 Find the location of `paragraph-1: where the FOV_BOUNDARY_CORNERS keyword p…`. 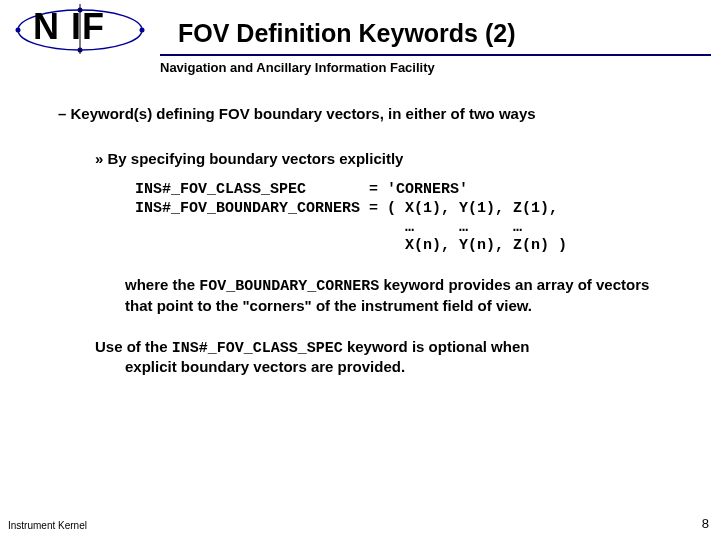

paragraph-1: where the FOV_BOUNDARY_CORNERS keyword p… is located at coordinates (398, 296).